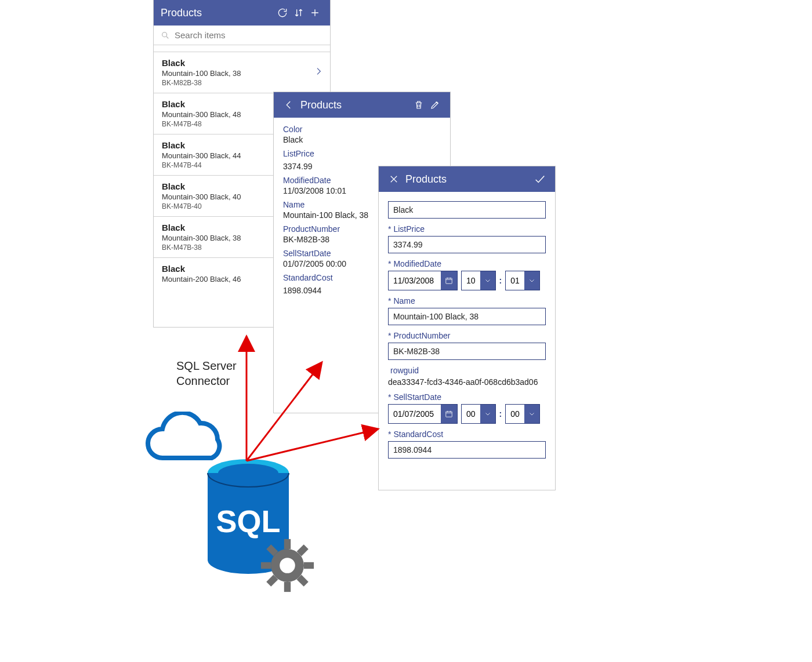 This screenshot has width=812, height=662. I want to click on back-icon, so click(289, 105).